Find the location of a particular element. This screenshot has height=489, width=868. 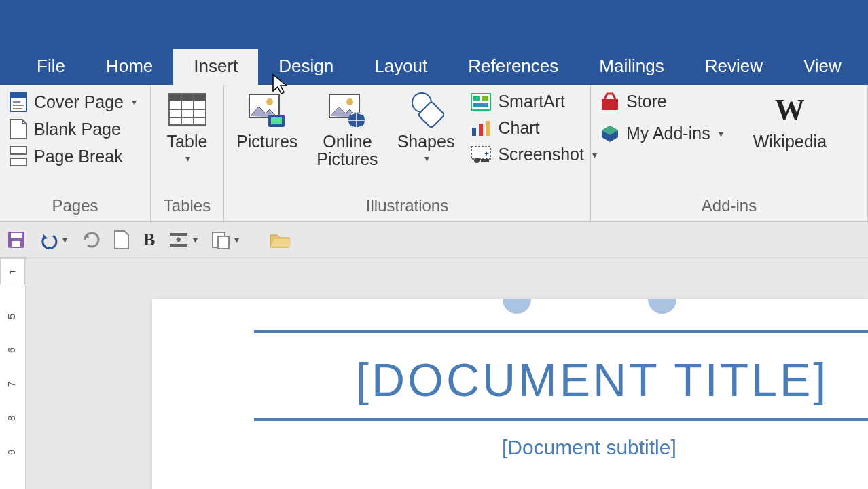

cover-page-icon is located at coordinates (18, 102).